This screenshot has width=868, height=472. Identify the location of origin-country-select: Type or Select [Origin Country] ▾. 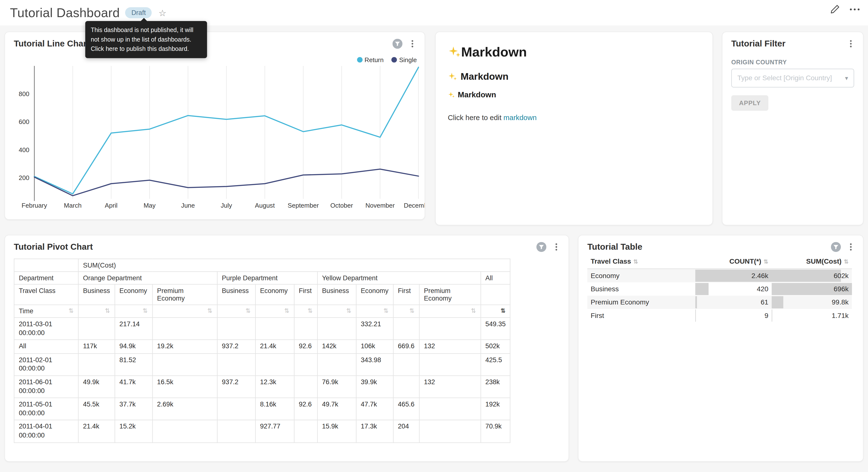
(793, 78).